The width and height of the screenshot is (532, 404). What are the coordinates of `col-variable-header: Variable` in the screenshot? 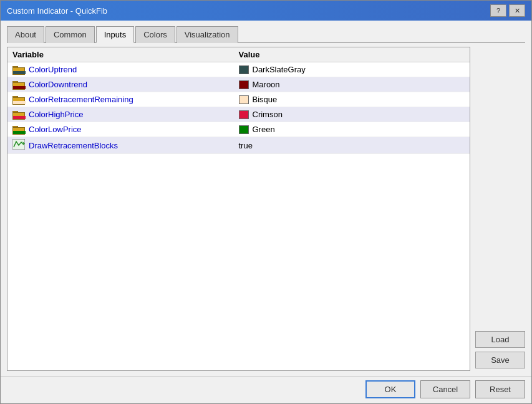 It's located at (126, 55).